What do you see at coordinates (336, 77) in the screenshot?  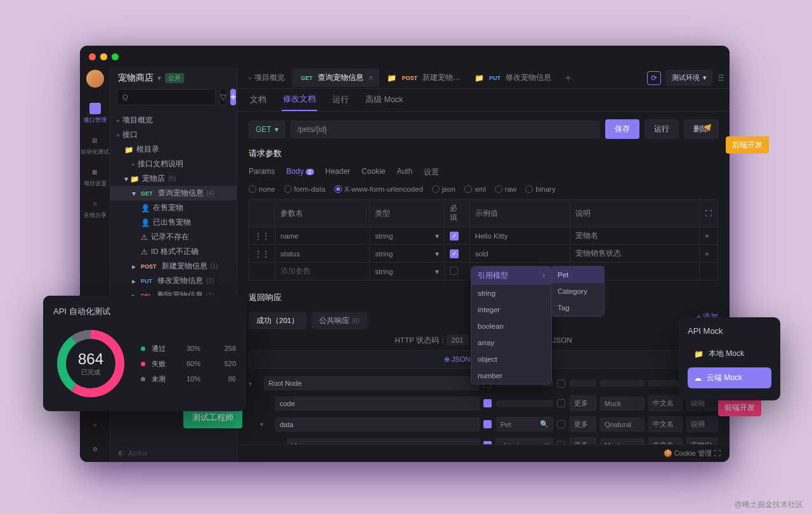 I see `tab-get-pet: GET查询宠物信息×` at bounding box center [336, 77].